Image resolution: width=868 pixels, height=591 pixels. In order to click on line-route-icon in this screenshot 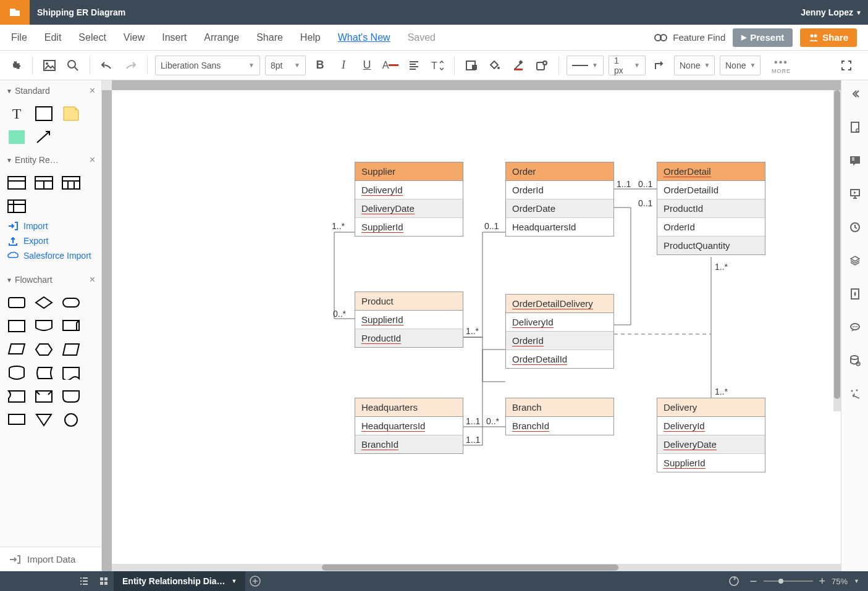, I will do `click(660, 65)`.